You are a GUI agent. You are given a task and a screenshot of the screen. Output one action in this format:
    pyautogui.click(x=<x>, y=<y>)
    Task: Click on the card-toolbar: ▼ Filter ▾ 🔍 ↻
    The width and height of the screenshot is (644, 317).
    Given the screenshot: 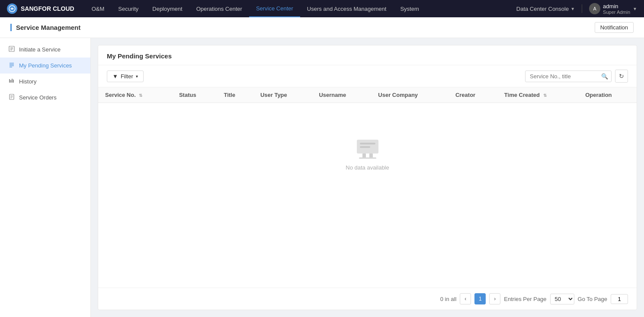 What is the action you would take?
    pyautogui.click(x=368, y=76)
    